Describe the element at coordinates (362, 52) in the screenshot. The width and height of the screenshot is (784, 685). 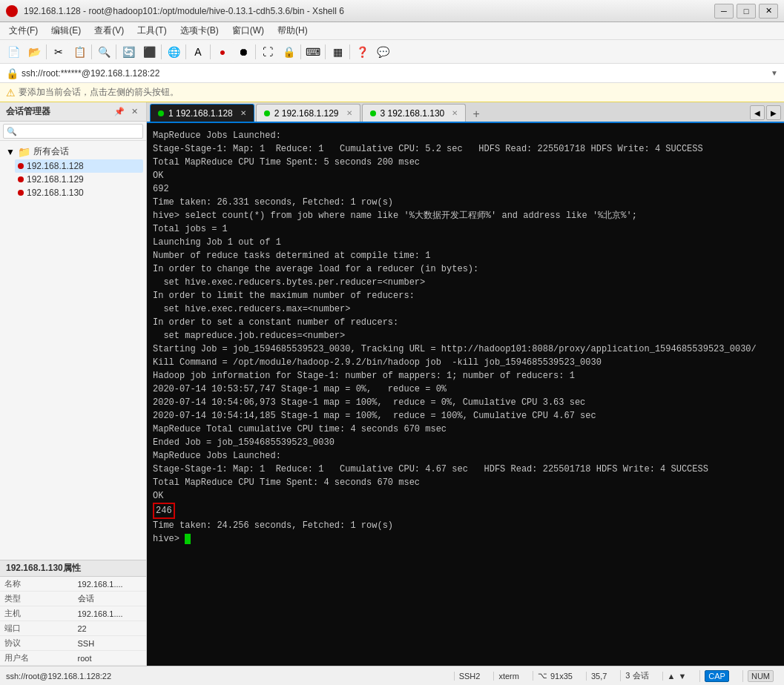
I see `toolbar-help: ❓` at that location.